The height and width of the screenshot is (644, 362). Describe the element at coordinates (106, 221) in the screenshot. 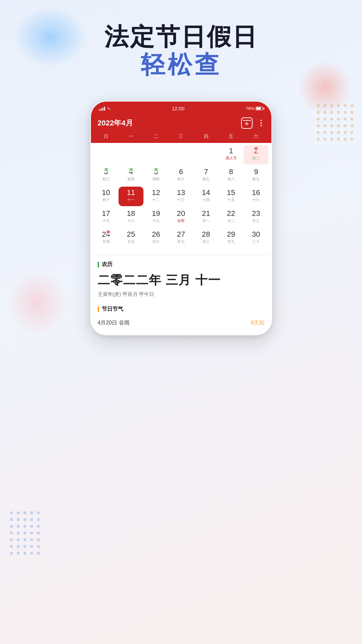

I see `day-lunar-17: 十七` at that location.